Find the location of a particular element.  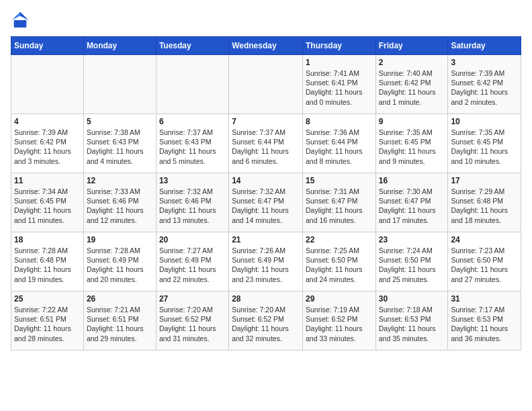

day-number: 24 is located at coordinates (484, 240).